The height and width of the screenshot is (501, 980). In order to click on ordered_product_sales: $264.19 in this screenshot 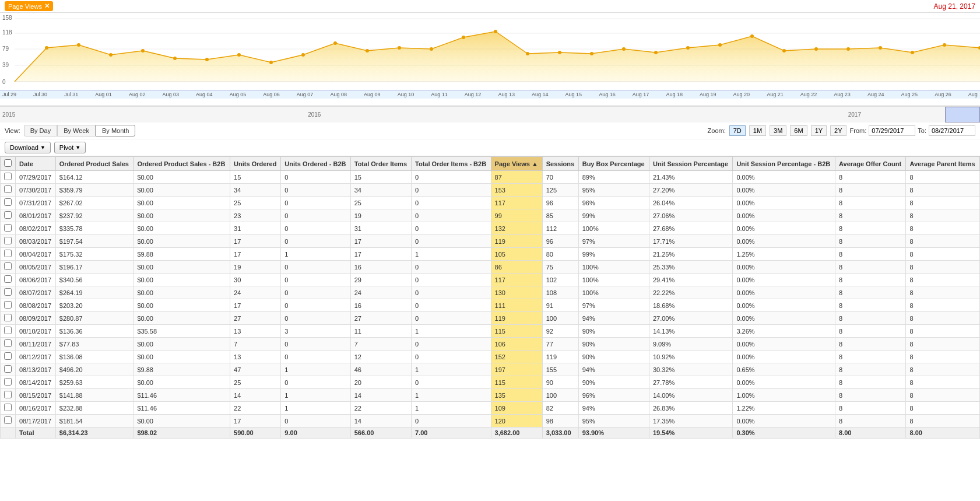, I will do `click(94, 293)`.